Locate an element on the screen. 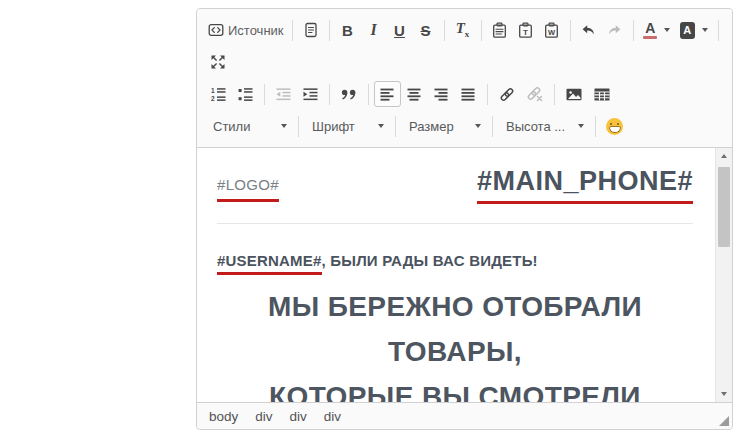 The height and width of the screenshot is (436, 740). emoji-button is located at coordinates (614, 126).